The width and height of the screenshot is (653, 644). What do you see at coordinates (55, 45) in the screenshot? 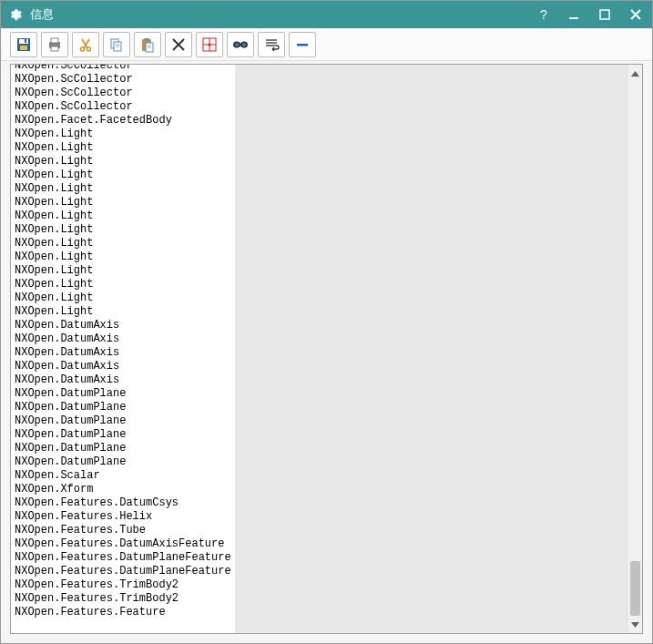
I see `print-button` at bounding box center [55, 45].